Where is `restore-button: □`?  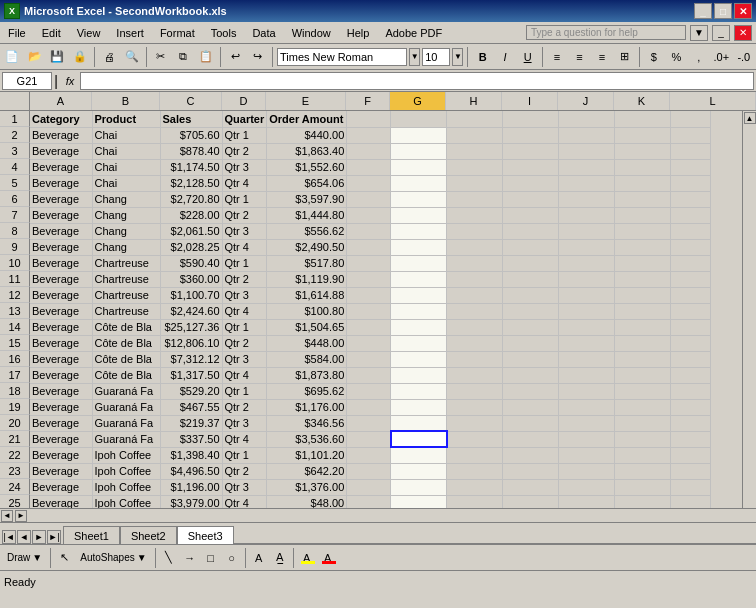
restore-button: □ is located at coordinates (723, 11).